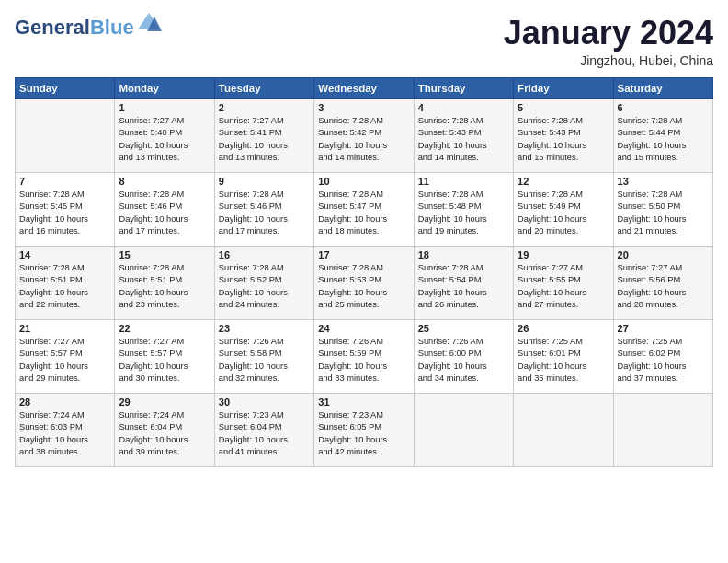 The height and width of the screenshot is (563, 728). I want to click on calendar-subtitle: Jingzhou, Hubei, China, so click(609, 61).